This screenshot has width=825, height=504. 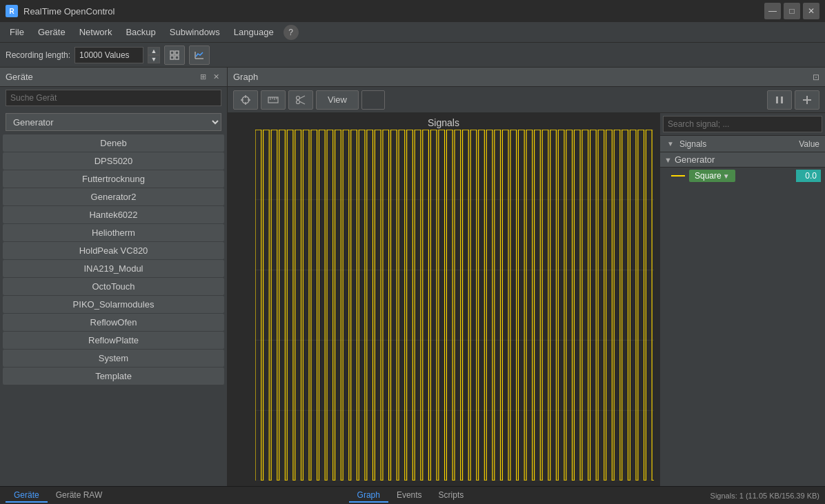 What do you see at coordinates (26, 496) in the screenshot?
I see `tab-geraete: Geräte` at bounding box center [26, 496].